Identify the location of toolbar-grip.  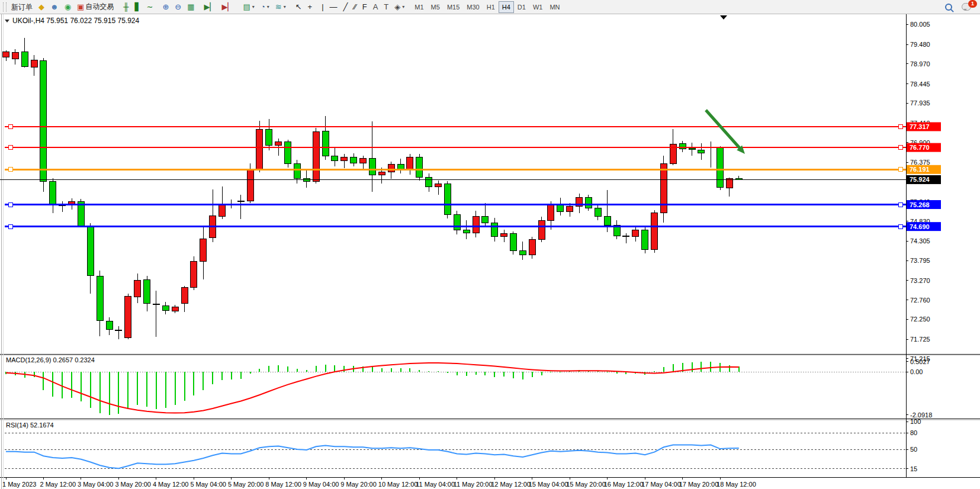
(5, 7).